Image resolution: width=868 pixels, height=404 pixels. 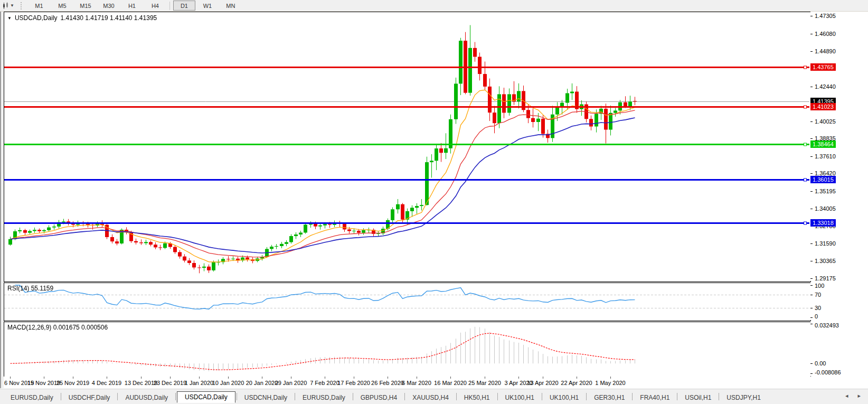 What do you see at coordinates (58, 327) in the screenshot?
I see `macd-label: MACD(12,26,9) 0.001675 0.000506` at bounding box center [58, 327].